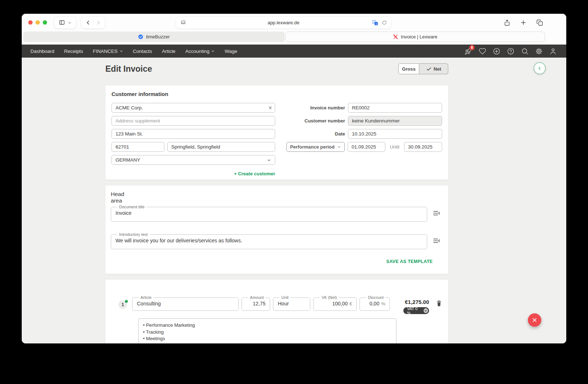 This screenshot has width=588, height=384. What do you see at coordinates (482, 51) in the screenshot?
I see `favorites-heart-icon` at bounding box center [482, 51].